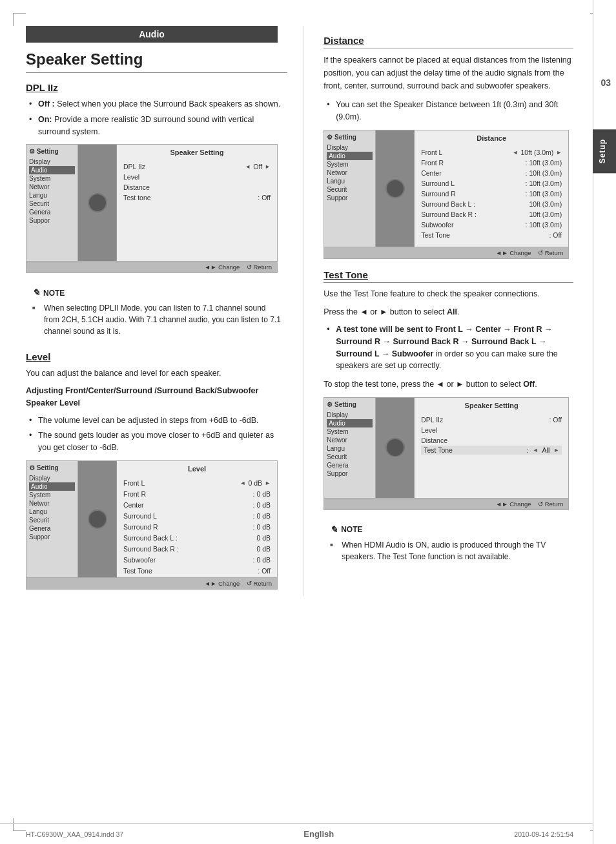 The image size is (616, 844). Describe the element at coordinates (544, 834) in the screenshot. I see `footer-right: 2010-09-14 2:51:54` at that location.